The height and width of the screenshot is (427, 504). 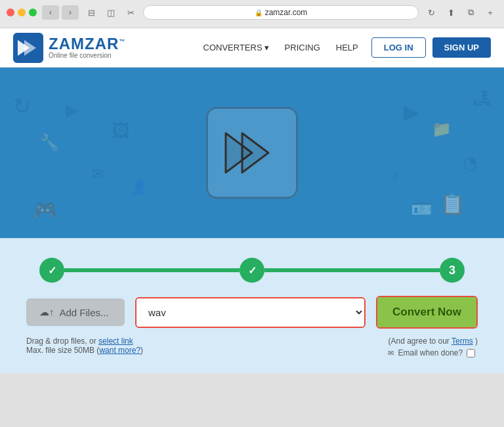 I want to click on logo-name: ZAMZAR™, so click(x=87, y=44).